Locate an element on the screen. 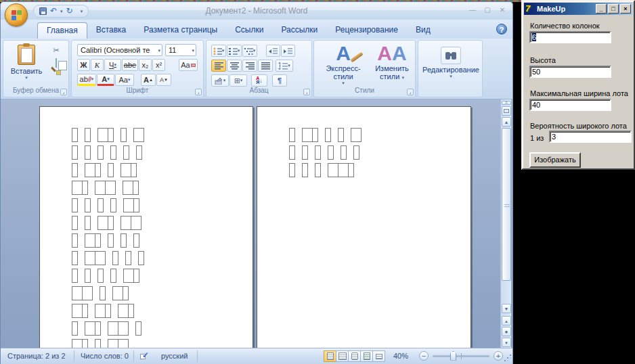  underline-dropdown-icon: ▾ is located at coordinates (115, 65).